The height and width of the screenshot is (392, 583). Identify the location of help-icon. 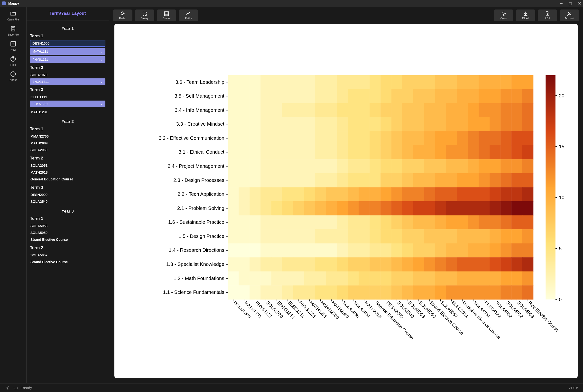
(13, 59).